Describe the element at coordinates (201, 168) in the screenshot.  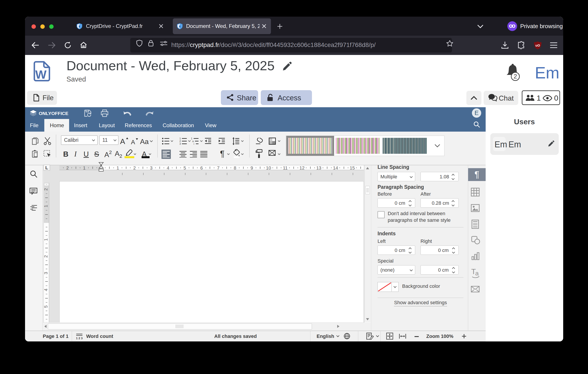
I see `svg-text: 6` at that location.